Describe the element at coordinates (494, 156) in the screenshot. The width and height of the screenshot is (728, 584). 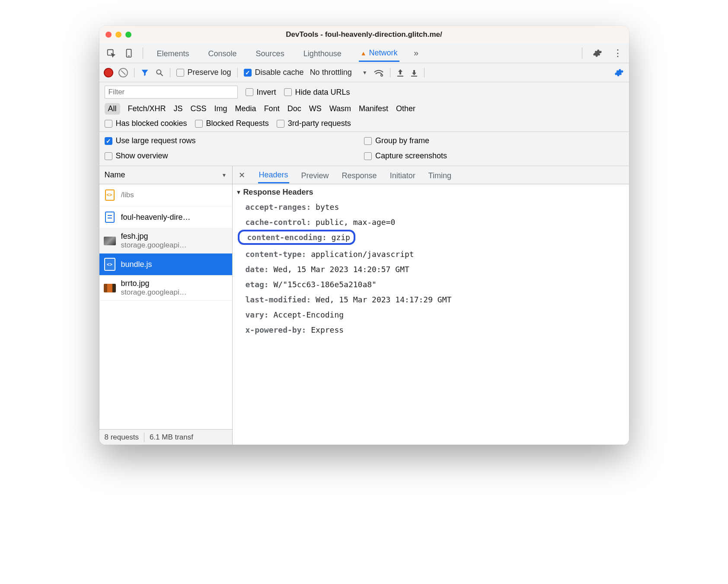
I see `screenshots-toggle: Capture screenshots` at that location.